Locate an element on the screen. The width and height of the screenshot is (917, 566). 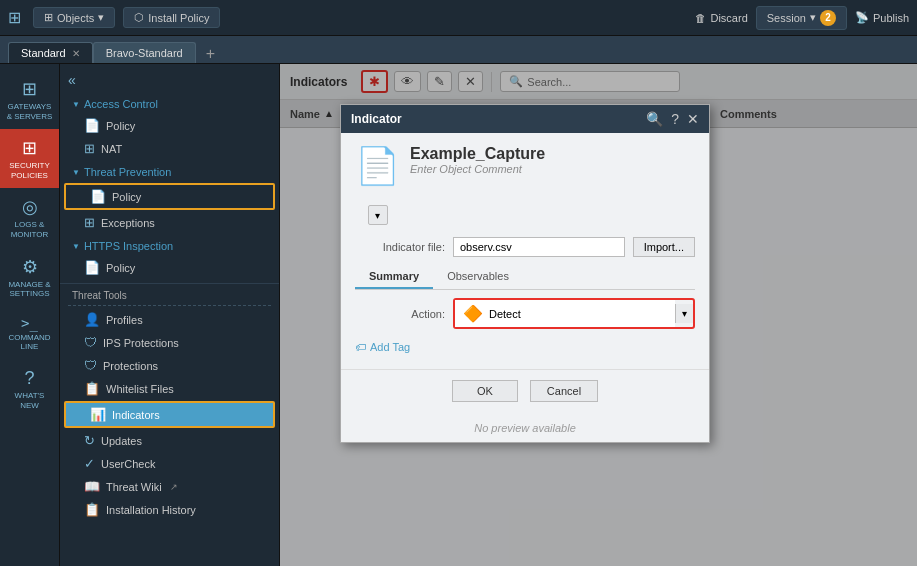
tab-summary: Summary is located at coordinates (394, 277).